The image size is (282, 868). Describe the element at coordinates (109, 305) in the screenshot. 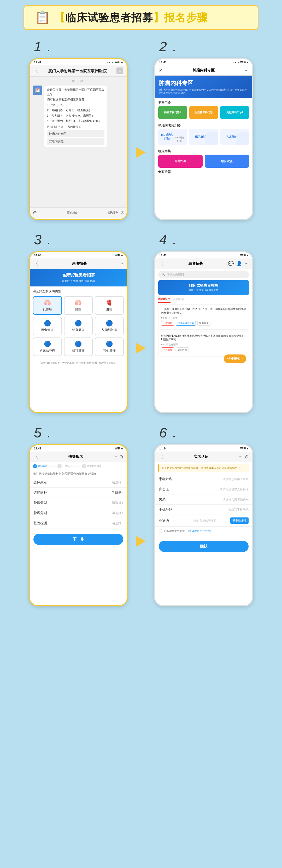

I see `disease-liver: 🫀 肝癌` at that location.